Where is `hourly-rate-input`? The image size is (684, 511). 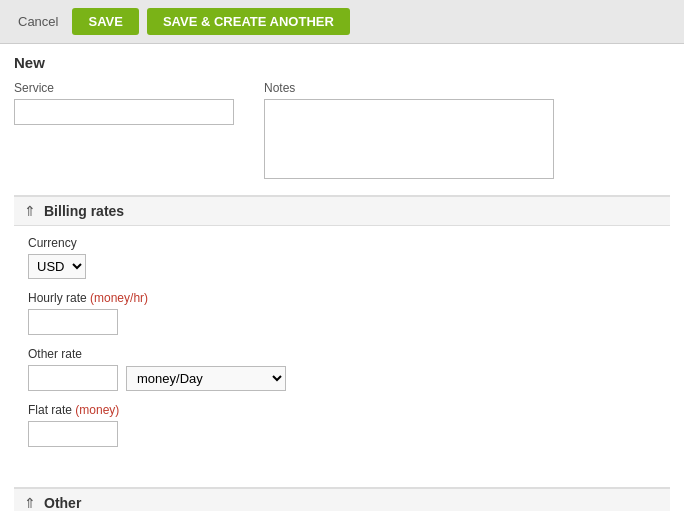
hourly-rate-input is located at coordinates (73, 322).